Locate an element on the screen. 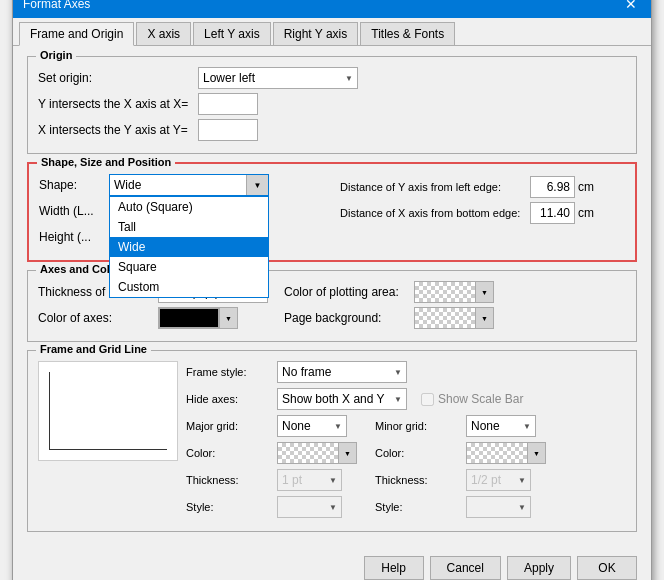 Image resolution: width=664 pixels, height=580 pixels. minor-color-label: Color: is located at coordinates (418, 453).